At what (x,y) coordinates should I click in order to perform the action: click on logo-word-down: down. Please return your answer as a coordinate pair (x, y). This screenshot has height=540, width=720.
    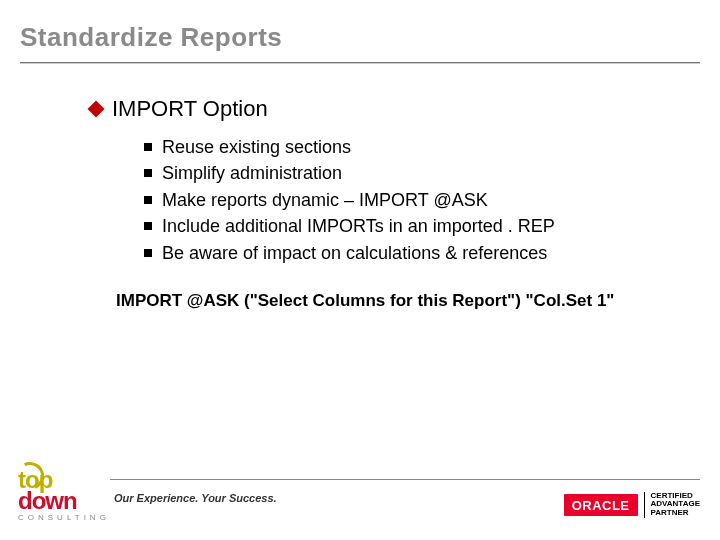
    Looking at the image, I should click on (48, 501).